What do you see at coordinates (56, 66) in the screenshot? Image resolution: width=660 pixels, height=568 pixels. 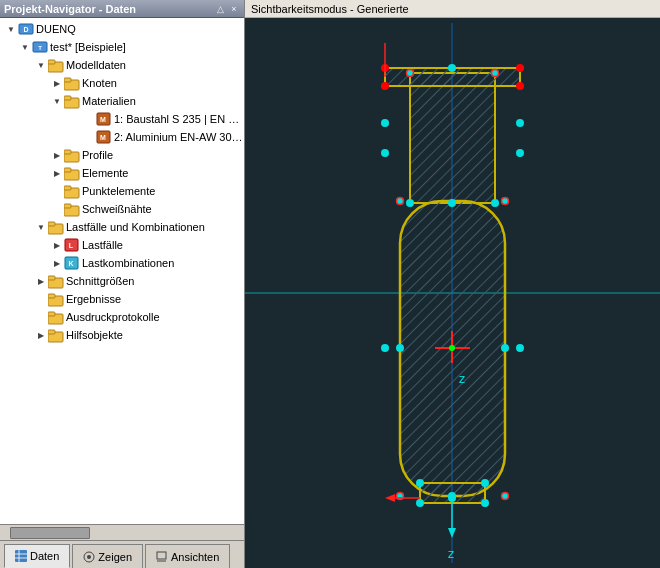 I see `icon-folder-modelldaten` at bounding box center [56, 66].